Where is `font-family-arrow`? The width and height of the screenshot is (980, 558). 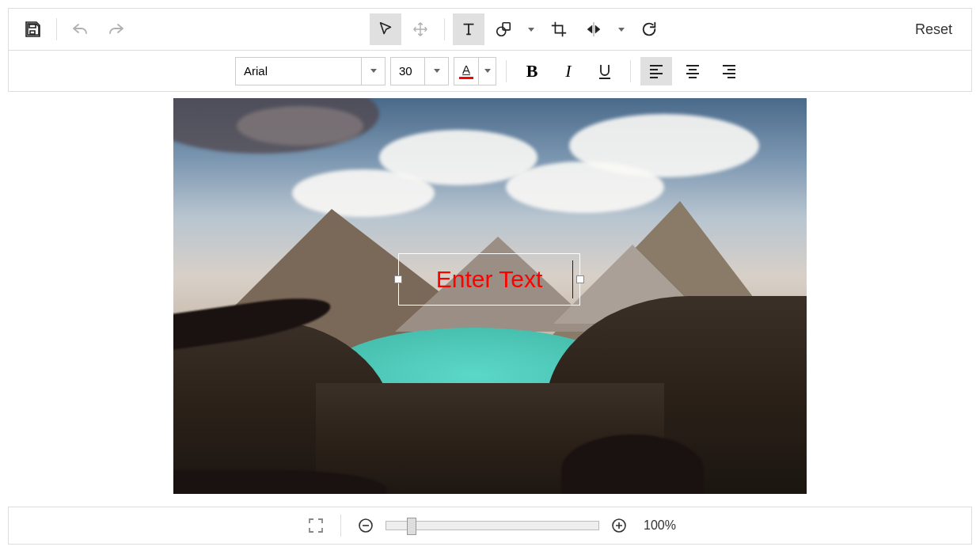 font-family-arrow is located at coordinates (373, 71).